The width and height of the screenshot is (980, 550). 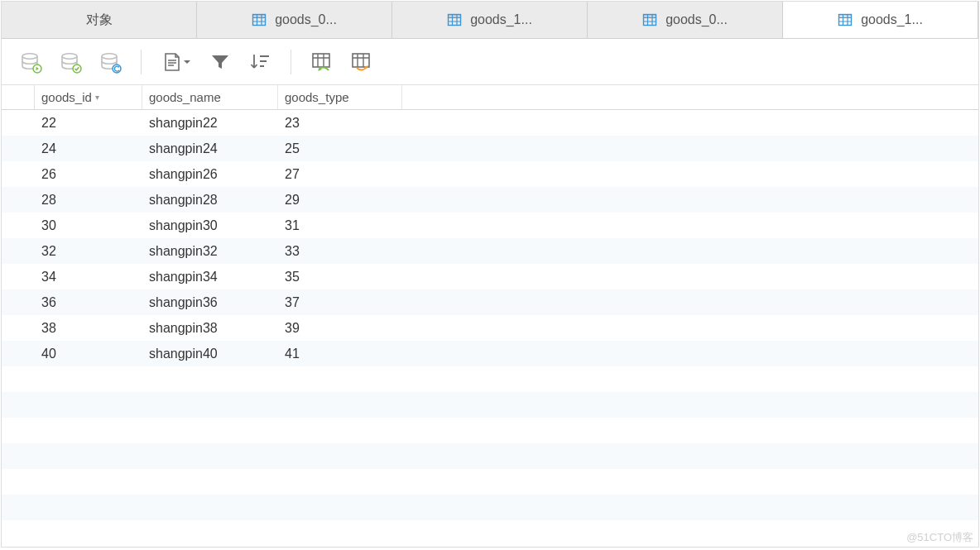 What do you see at coordinates (172, 62) in the screenshot?
I see `text-view-icon` at bounding box center [172, 62].